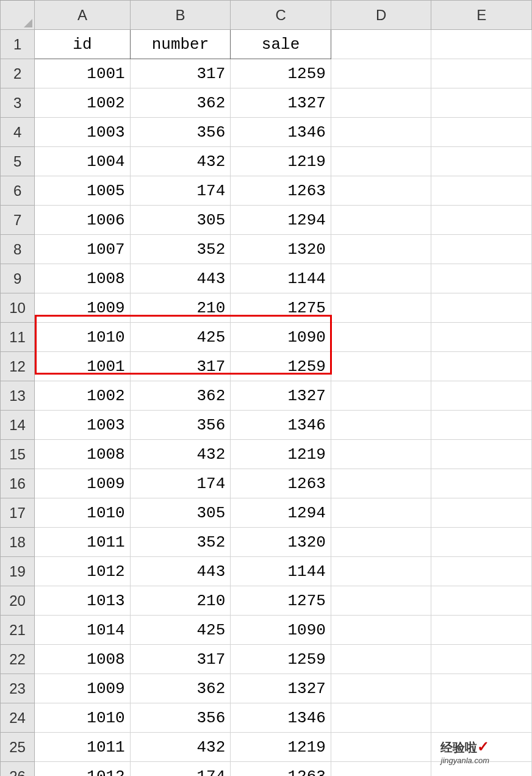 This screenshot has width=532, height=776. I want to click on row-header-24: 24, so click(18, 718).